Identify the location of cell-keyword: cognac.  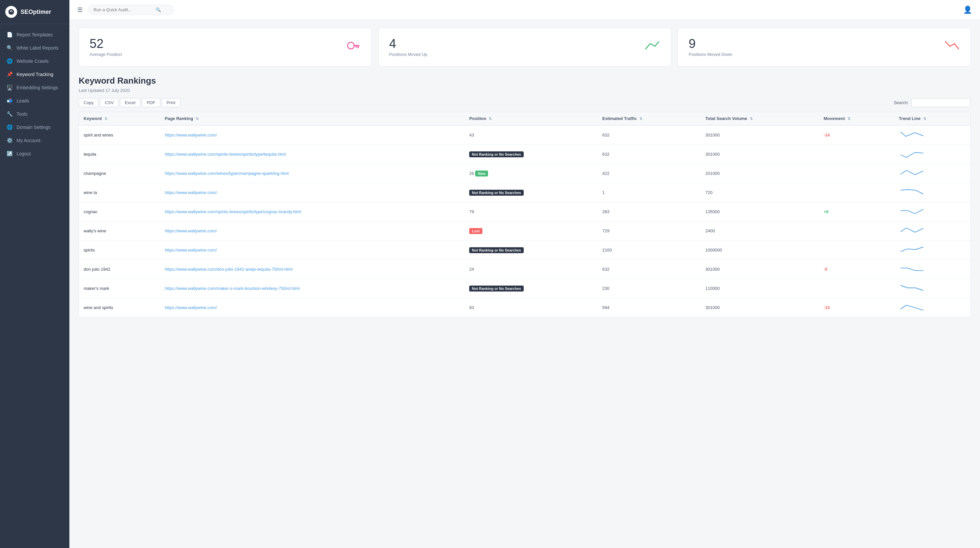
(119, 212).